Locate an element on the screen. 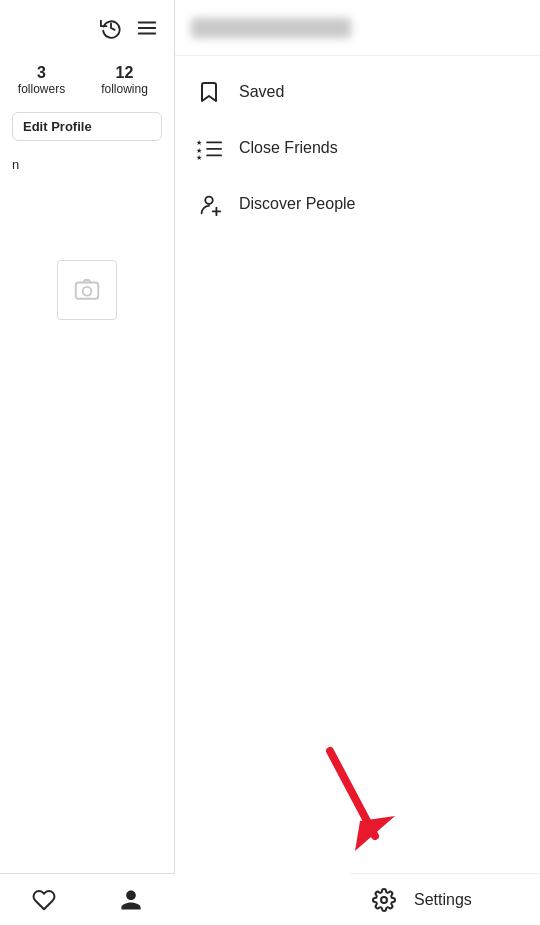  discover-people-icon is located at coordinates (209, 204).